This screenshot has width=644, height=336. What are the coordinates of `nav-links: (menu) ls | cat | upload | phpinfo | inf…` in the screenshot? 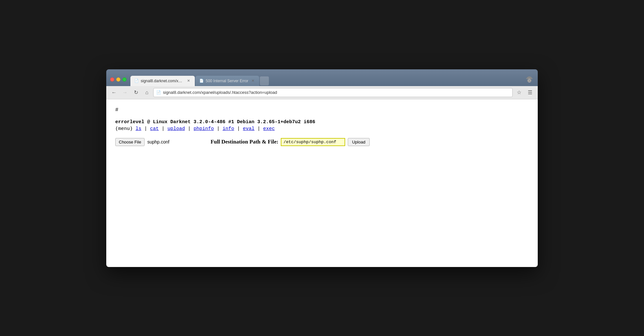 It's located at (322, 129).